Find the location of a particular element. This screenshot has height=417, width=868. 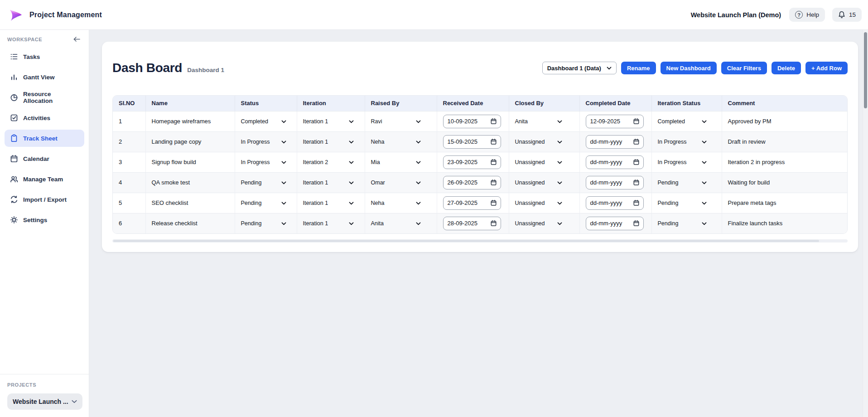

column-header: Iteration is located at coordinates (331, 103).